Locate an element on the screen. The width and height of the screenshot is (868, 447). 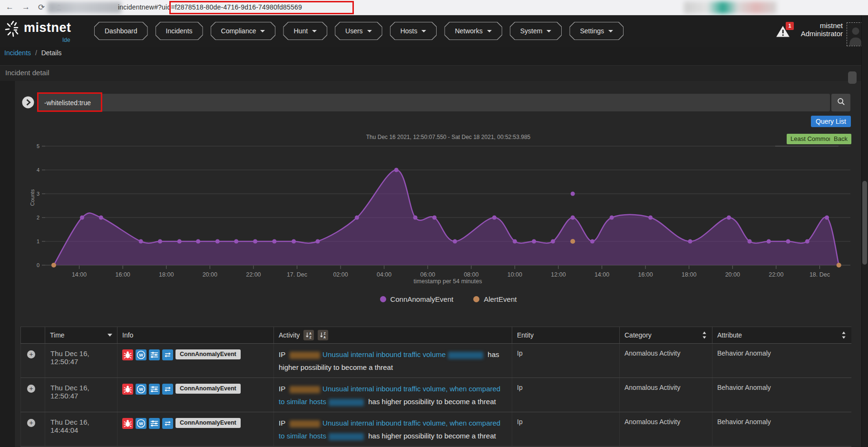
search-button is located at coordinates (841, 103).